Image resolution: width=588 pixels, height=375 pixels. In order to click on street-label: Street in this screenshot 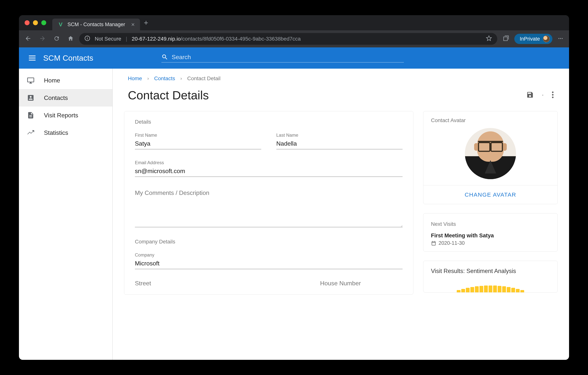, I will do `click(143, 283)`.